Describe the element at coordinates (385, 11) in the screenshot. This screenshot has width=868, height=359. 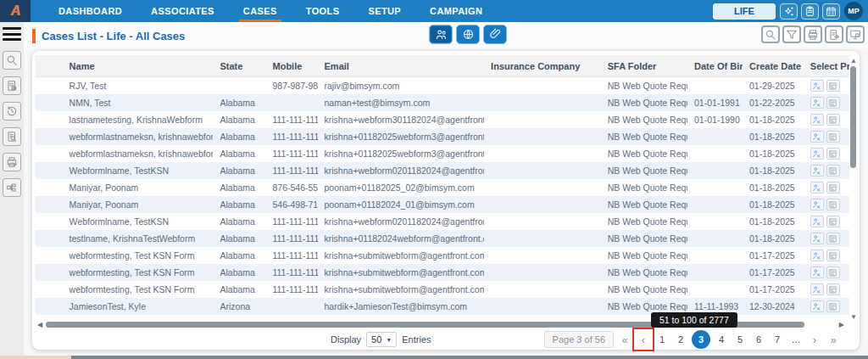
I see `nav-item-setup: SETUP` at that location.